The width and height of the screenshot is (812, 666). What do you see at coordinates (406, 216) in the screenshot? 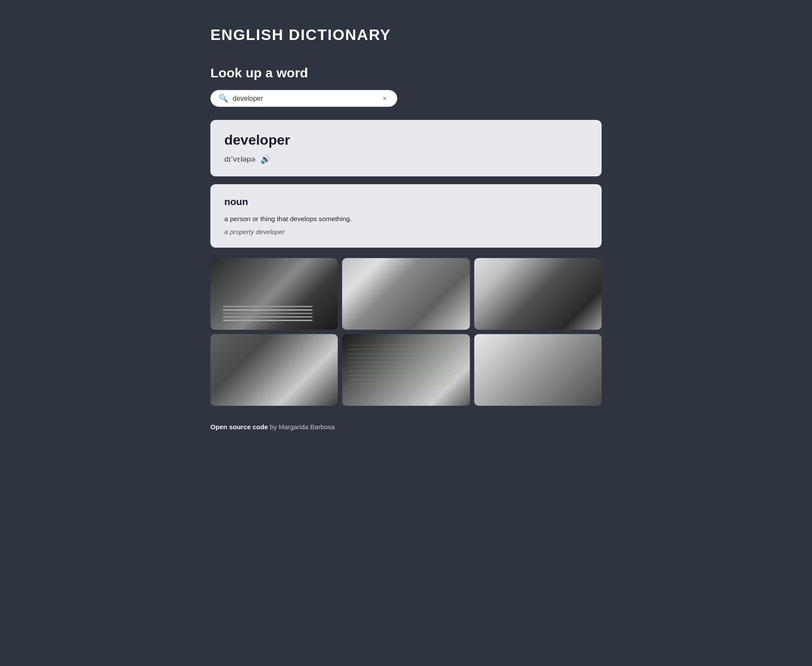
I see `definition-card: noun a person or thing that develops som…` at bounding box center [406, 216].